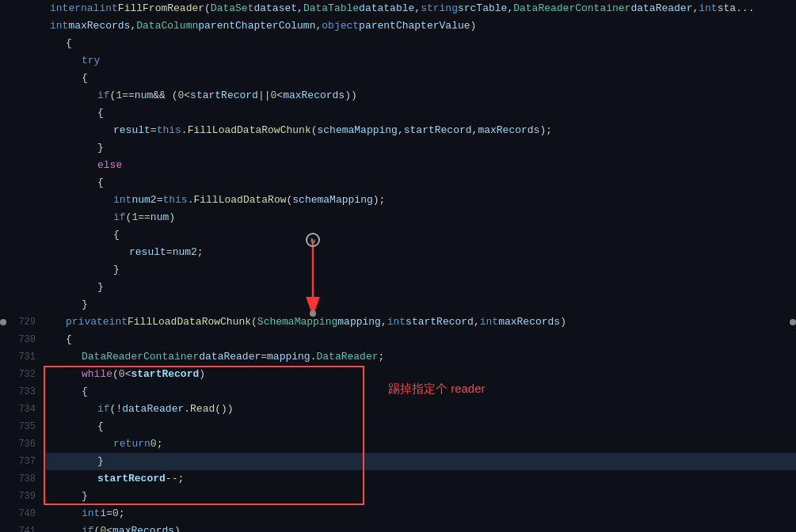  I want to click on code-line: try, so click(398, 61).